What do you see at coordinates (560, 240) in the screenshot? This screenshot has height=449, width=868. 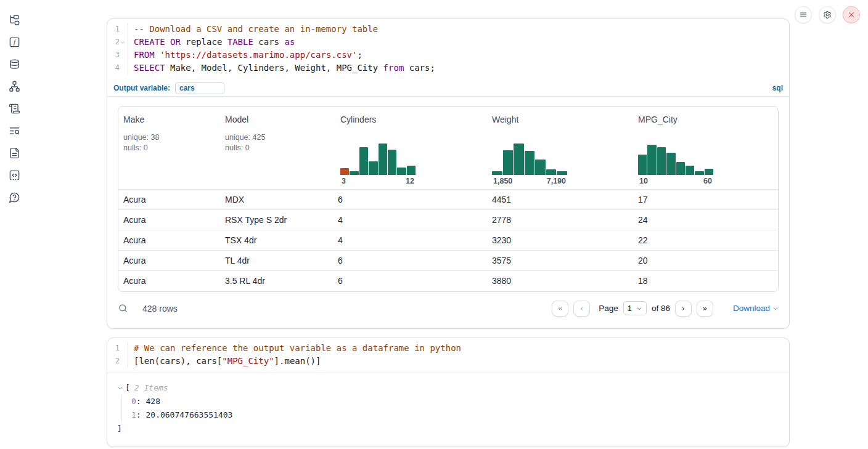 I see `table-cell: 3230` at bounding box center [560, 240].